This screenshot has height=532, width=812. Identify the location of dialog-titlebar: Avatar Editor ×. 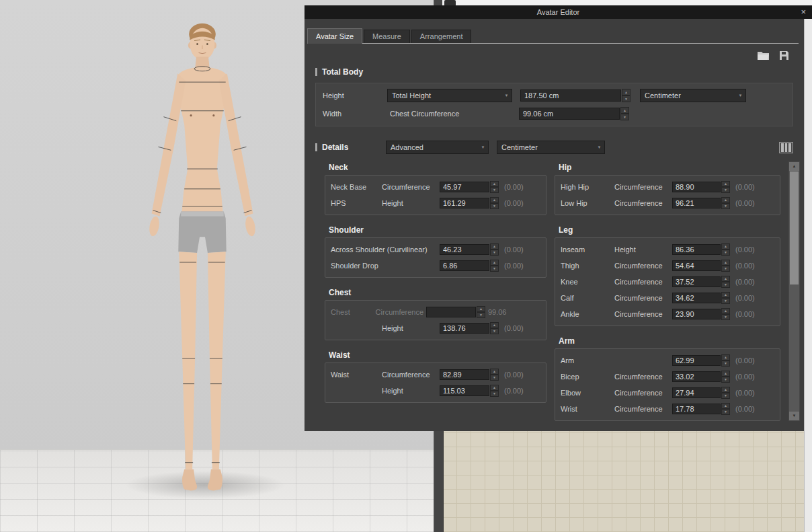
(558, 12).